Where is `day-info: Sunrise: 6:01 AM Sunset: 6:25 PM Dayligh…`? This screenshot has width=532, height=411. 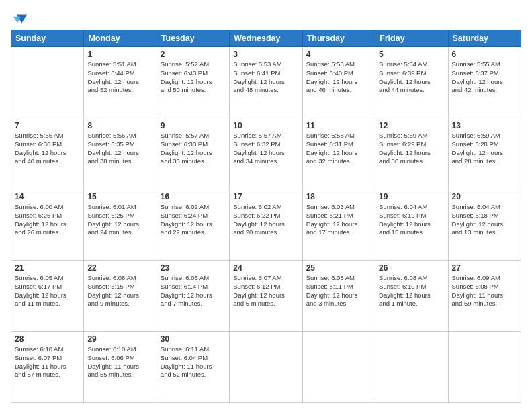
day-info: Sunrise: 6:01 AM Sunset: 6:25 PM Dayligh… is located at coordinates (120, 220).